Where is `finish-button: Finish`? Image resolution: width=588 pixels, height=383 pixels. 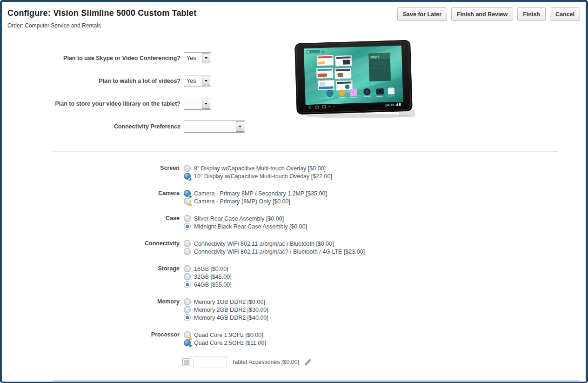
finish-button: Finish is located at coordinates (531, 14).